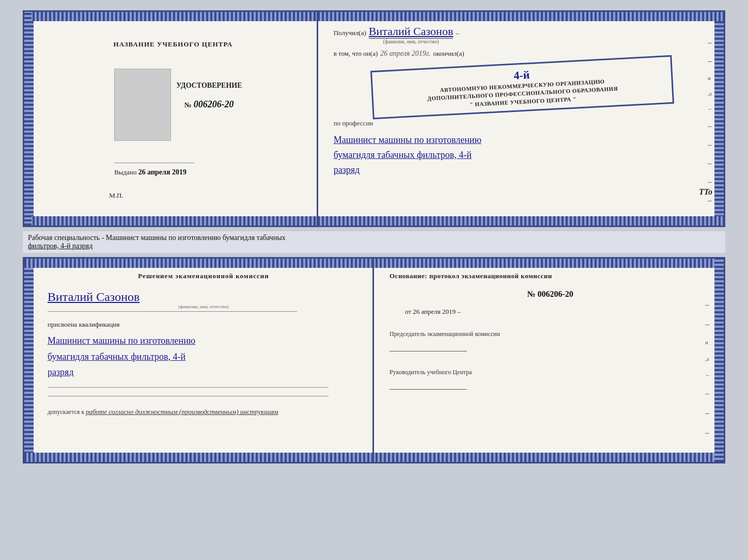 The height and width of the screenshot is (560, 748). I want to click on assigned-label: присвоена квалификация, so click(204, 325).